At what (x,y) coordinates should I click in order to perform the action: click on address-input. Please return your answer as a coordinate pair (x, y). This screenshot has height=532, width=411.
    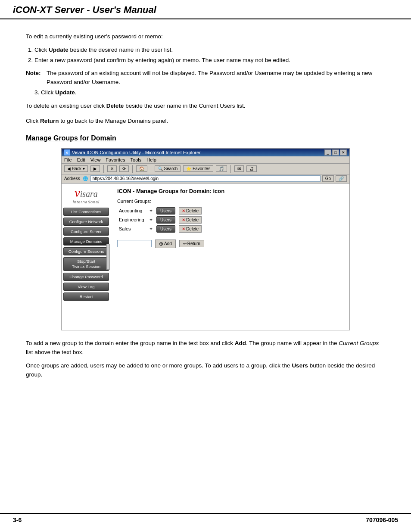
    Looking at the image, I should click on (206, 178).